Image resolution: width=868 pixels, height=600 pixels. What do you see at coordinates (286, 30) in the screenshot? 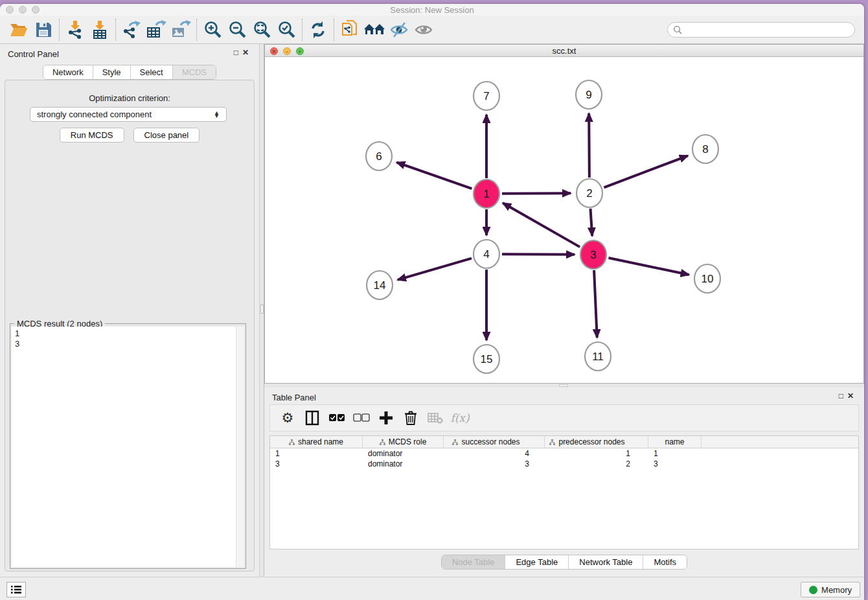
I see `zoom-selected-icon` at bounding box center [286, 30].